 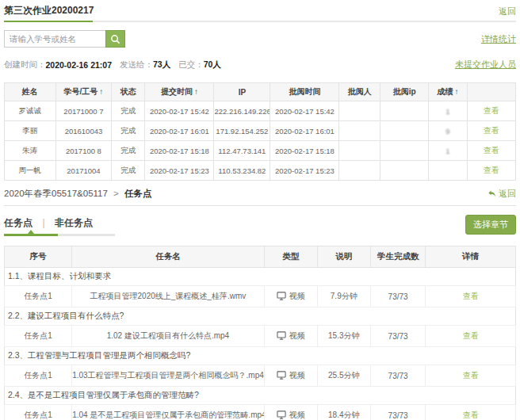 What do you see at coordinates (260, 21) in the screenshot?
I see `title-rule` at bounding box center [260, 21].